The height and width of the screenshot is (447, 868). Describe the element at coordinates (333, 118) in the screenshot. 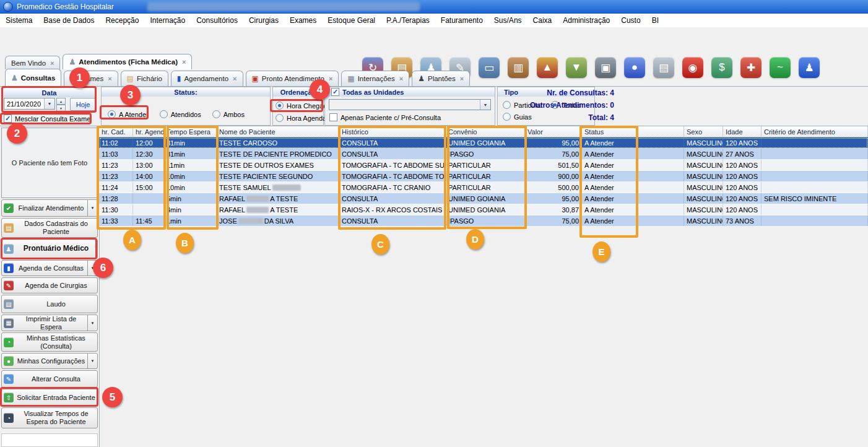

I see `checkbox-icon` at that location.